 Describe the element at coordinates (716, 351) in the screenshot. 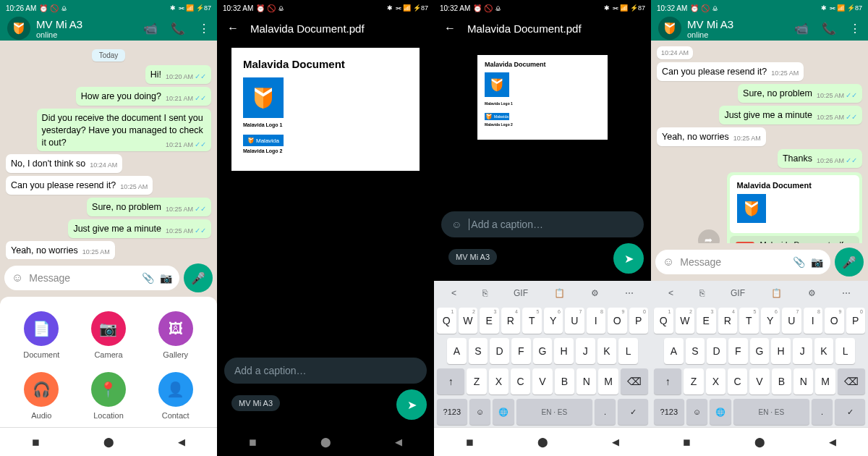

I see `key-D: D` at that location.